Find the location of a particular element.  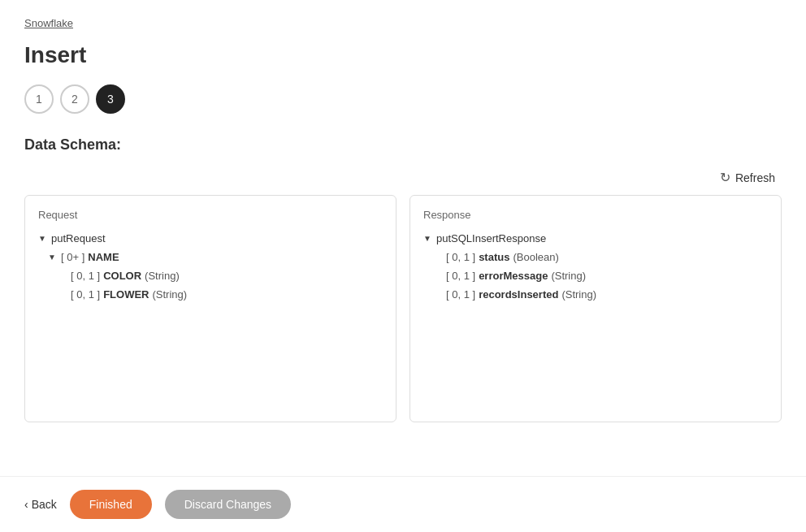

step-2: 2 is located at coordinates (75, 99).